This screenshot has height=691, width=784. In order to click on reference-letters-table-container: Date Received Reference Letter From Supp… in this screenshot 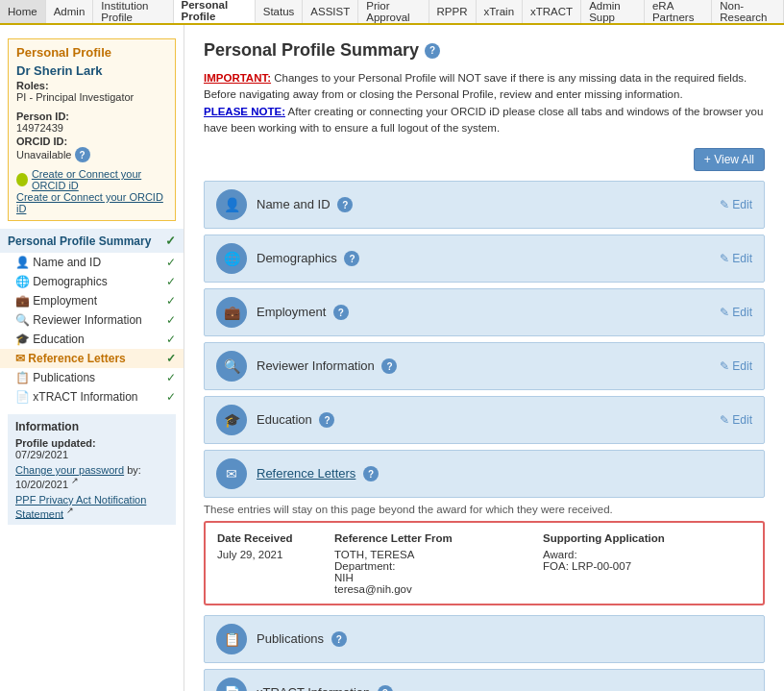, I will do `click(484, 563)`.